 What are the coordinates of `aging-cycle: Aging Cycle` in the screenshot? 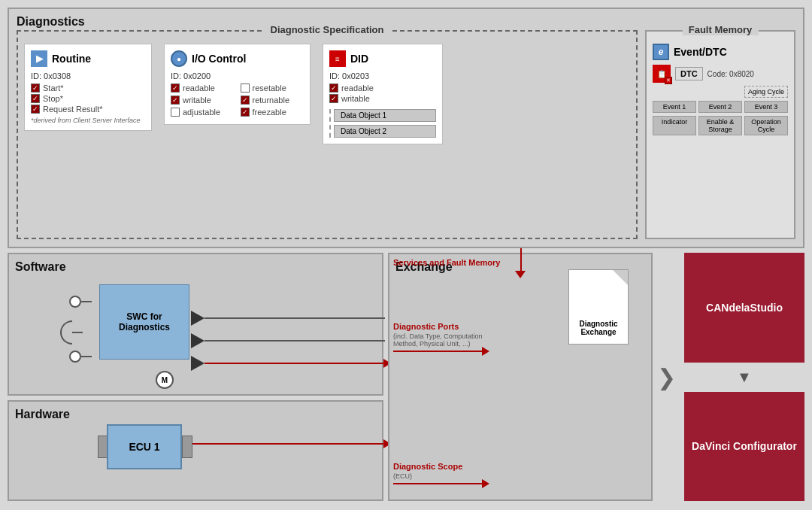 It's located at (766, 92).